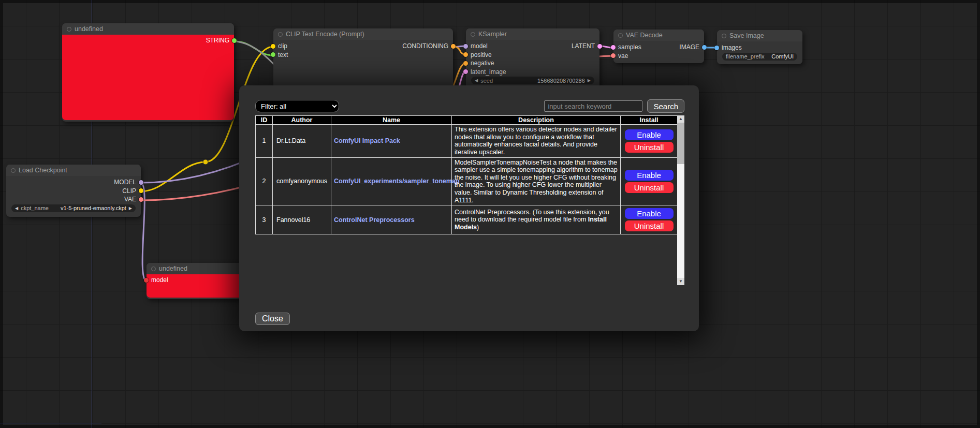  What do you see at coordinates (533, 81) in the screenshot?
I see `seed-widget: ◀ seed 156680208700286 ▶` at bounding box center [533, 81].